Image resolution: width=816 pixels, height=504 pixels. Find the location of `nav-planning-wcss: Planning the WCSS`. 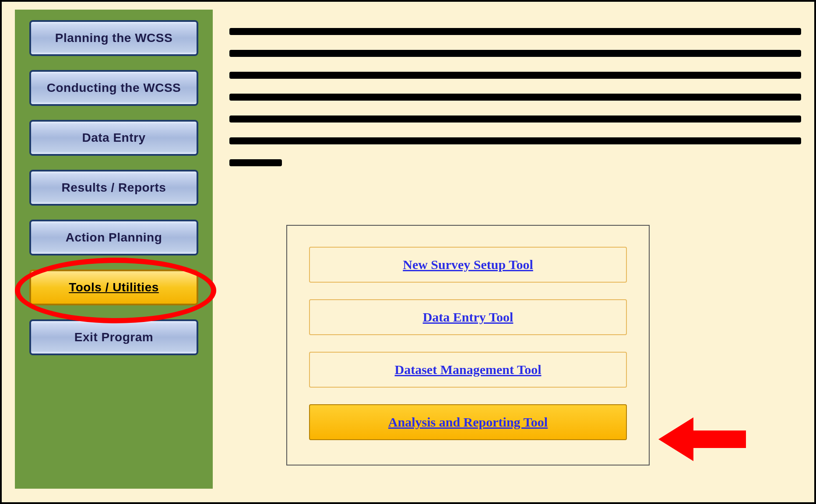

nav-planning-wcss: Planning the WCSS is located at coordinates (114, 38).